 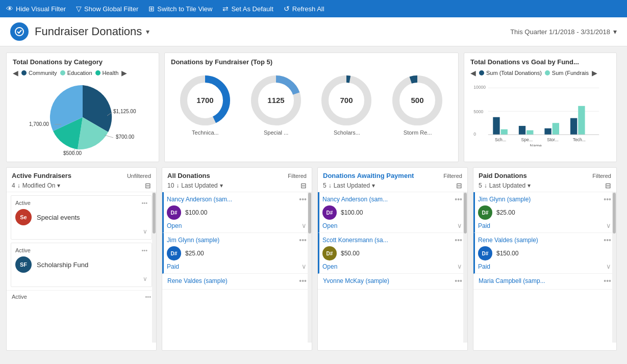 What do you see at coordinates (355, 240) in the screenshot?
I see `awaiting-name-1: Scott Konersmann (sa...` at bounding box center [355, 240].